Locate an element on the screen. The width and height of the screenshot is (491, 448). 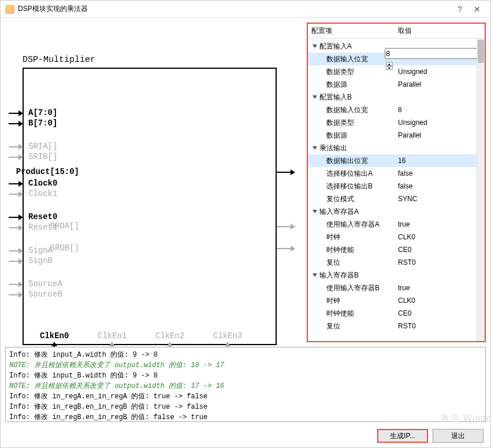
port-left-label: SourceB is located at coordinates (45, 294).